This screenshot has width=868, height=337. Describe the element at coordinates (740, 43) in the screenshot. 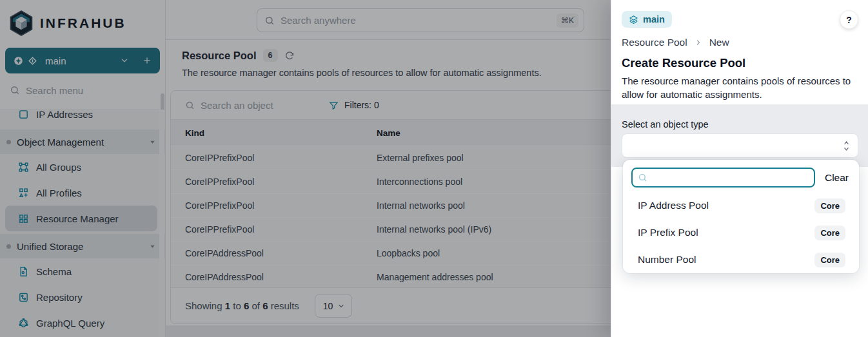

I see `breadcrumb: Resource Pool New` at that location.